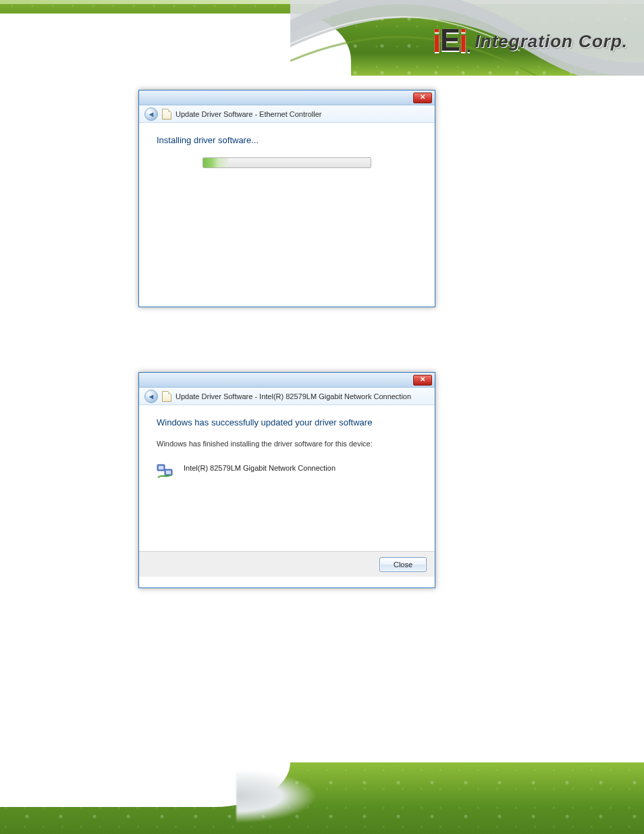 This screenshot has width=644, height=834. Describe the element at coordinates (248, 114) in the screenshot. I see `dialog-title: Update Driver Software - Ethernet Contro…` at that location.